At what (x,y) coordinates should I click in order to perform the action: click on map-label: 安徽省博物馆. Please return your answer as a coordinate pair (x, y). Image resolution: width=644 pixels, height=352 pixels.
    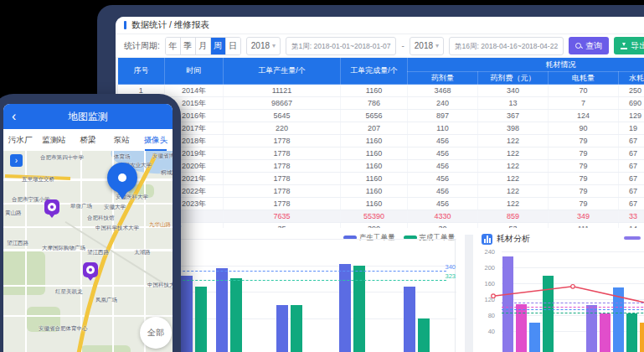
    Looking at the image, I should click on (162, 156).